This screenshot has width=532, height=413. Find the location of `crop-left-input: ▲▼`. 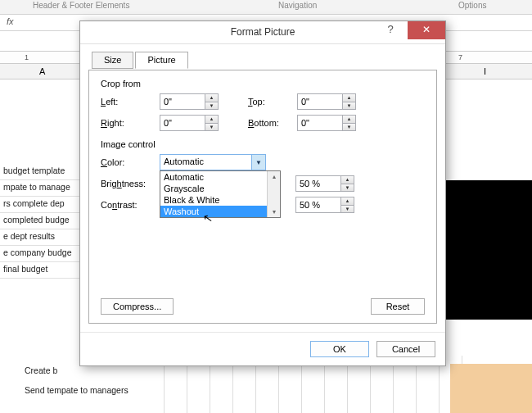

crop-left-input: ▲▼ is located at coordinates (189, 102).